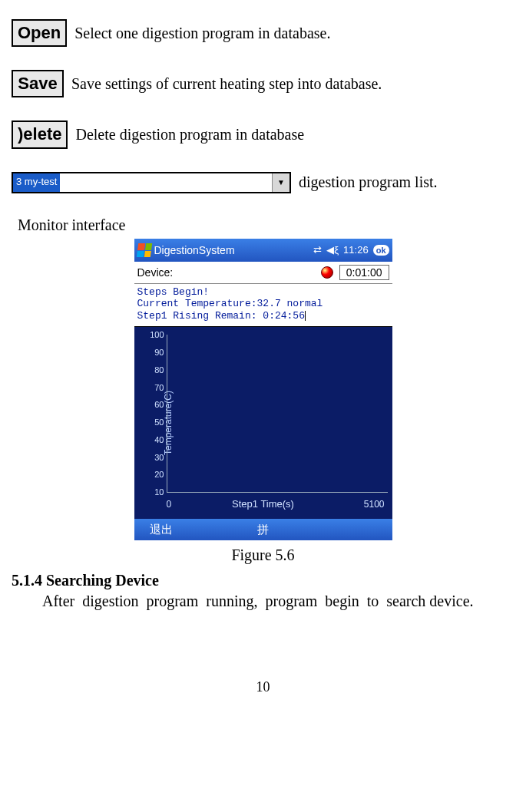  What do you see at coordinates (356, 250) in the screenshot?
I see `clock: 11:26` at bounding box center [356, 250].